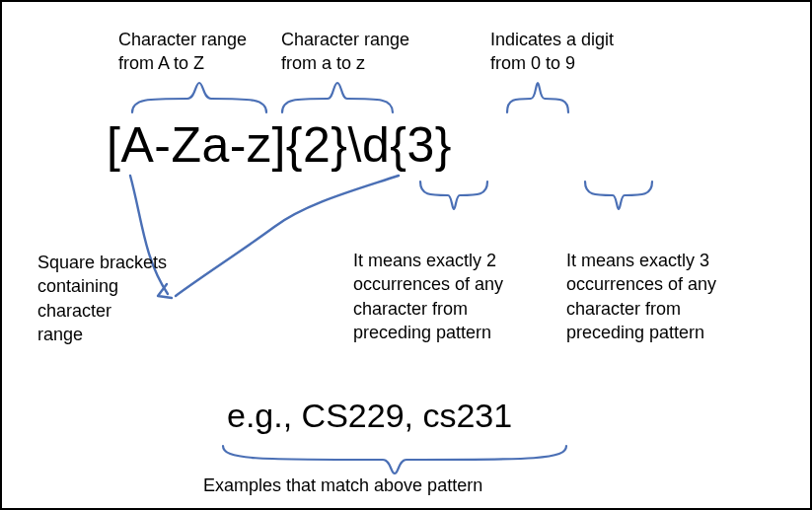 Image resolution: width=812 pixels, height=510 pixels. Describe the element at coordinates (395, 460) in the screenshot. I see `brace-examples-icon` at that location.